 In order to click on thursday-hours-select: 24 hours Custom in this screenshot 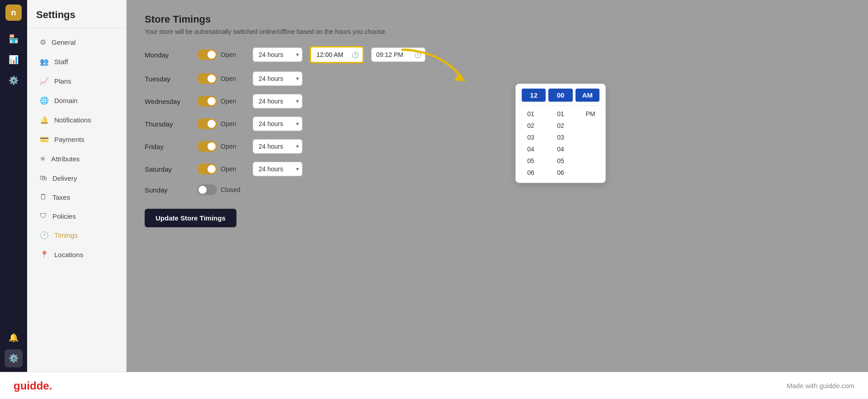, I will do `click(278, 124)`.